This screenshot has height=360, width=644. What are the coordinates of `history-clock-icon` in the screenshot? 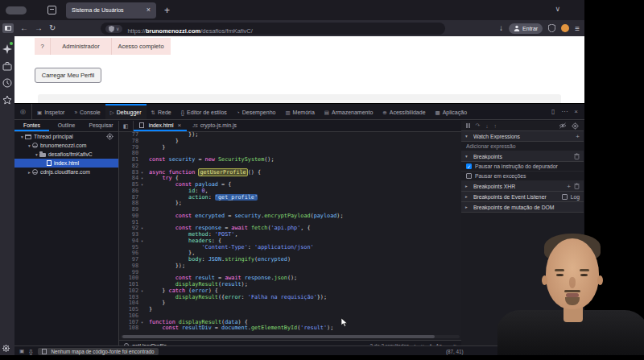 It's located at (7, 81).